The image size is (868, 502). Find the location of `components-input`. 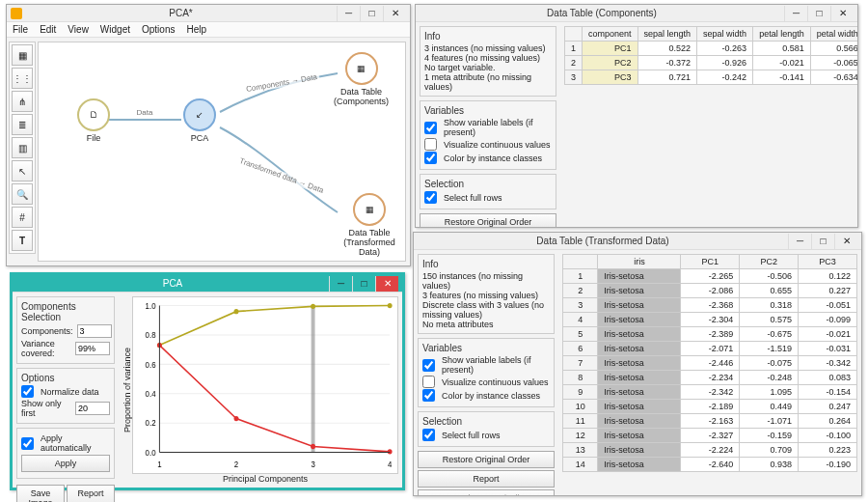

components-input is located at coordinates (95, 331).